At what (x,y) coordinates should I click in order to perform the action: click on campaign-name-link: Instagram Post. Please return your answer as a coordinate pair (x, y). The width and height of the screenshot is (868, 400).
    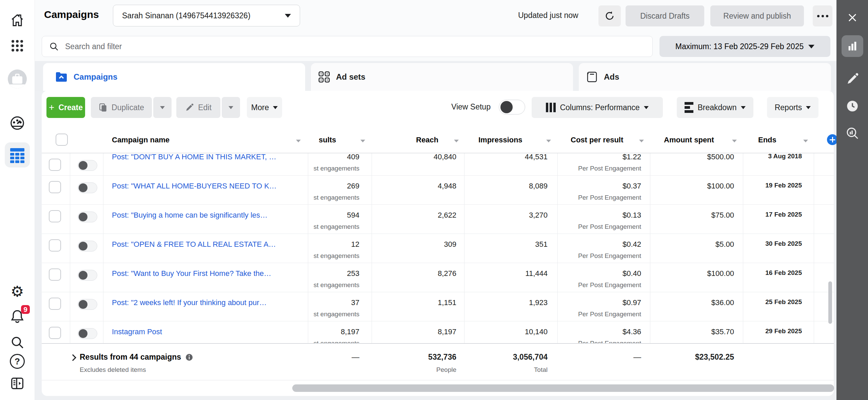
    Looking at the image, I should click on (210, 332).